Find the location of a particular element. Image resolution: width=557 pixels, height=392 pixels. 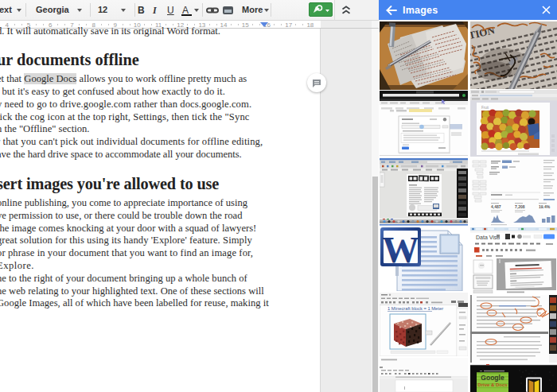

svg-text: 7,208 is located at coordinates (520, 207).